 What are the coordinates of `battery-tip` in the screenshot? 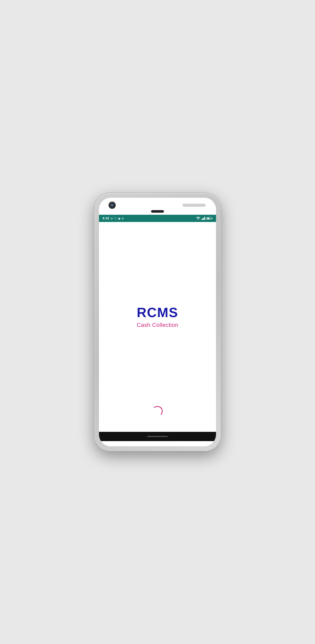 It's located at (212, 219).